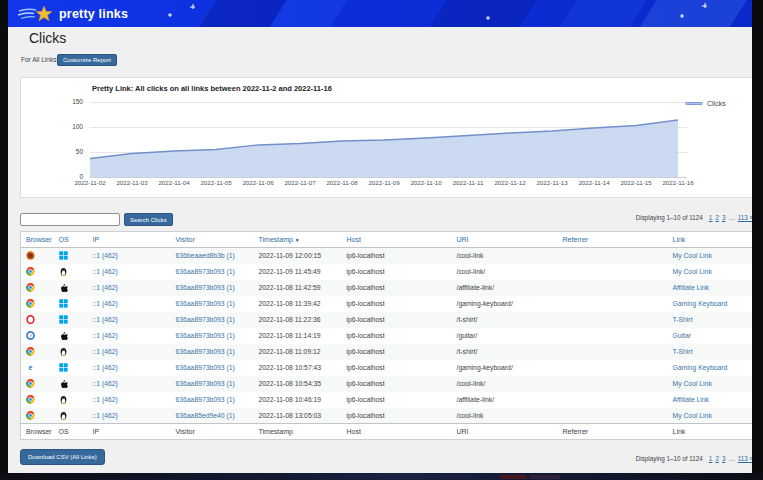 This screenshot has width=763, height=480. Describe the element at coordinates (290, 288) in the screenshot. I see `timestamp-cell: 2022-11-08 11:42:59` at that location.